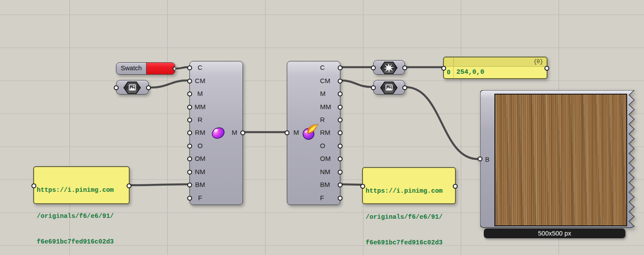  What do you see at coordinates (323, 94) in the screenshot?
I see `output-m: M` at bounding box center [323, 94].